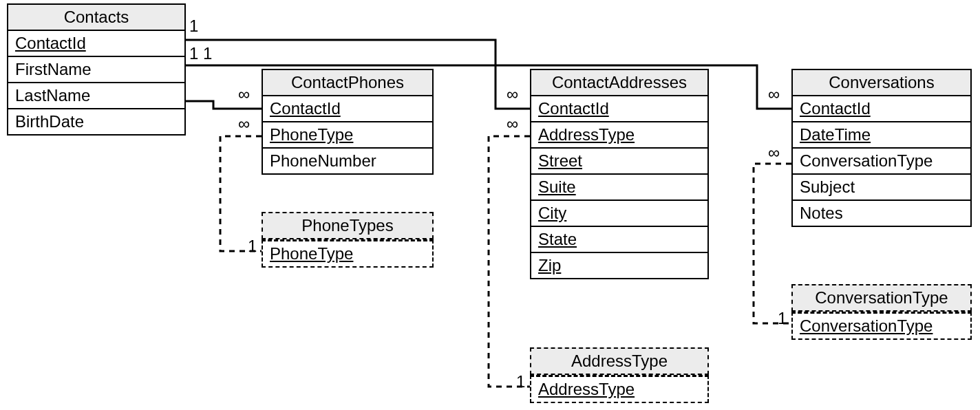  Describe the element at coordinates (619, 188) in the screenshot. I see `entity-field: Suite` at that location.